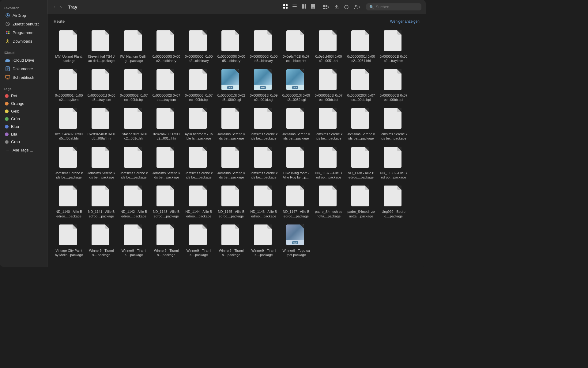  Describe the element at coordinates (199, 85) in the screenshot. I see `file-item: 0x00000003! 0x07ec...00bb.bpi` at that location.